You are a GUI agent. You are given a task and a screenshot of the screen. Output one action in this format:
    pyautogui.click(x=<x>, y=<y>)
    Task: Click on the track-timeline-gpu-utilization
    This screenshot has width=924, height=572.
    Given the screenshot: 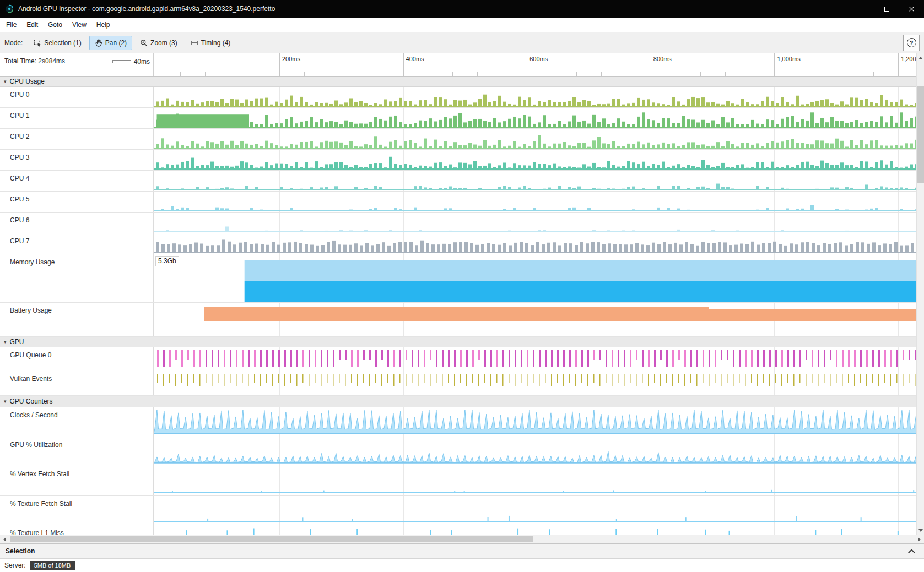 What is the action you would take?
    pyautogui.click(x=535, y=451)
    